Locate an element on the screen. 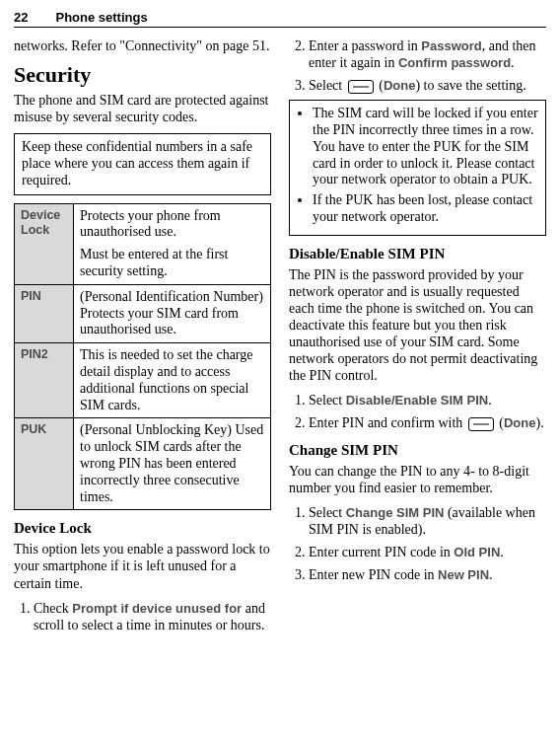 The image size is (560, 743). step-text: Check is located at coordinates (53, 608).